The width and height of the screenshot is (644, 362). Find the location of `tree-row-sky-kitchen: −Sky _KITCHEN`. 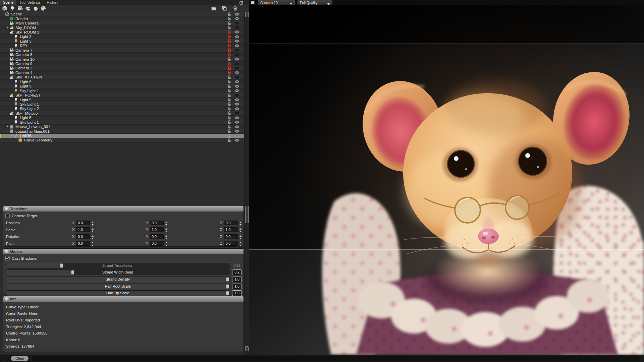

tree-row-sky-kitchen: −Sky _KITCHEN is located at coordinates (122, 77).